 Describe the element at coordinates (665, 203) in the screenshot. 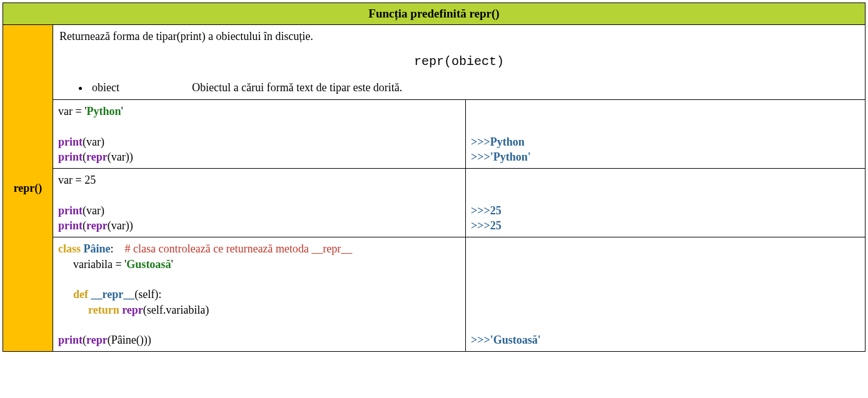

I see `output-cell: >>>25 >>>25` at that location.